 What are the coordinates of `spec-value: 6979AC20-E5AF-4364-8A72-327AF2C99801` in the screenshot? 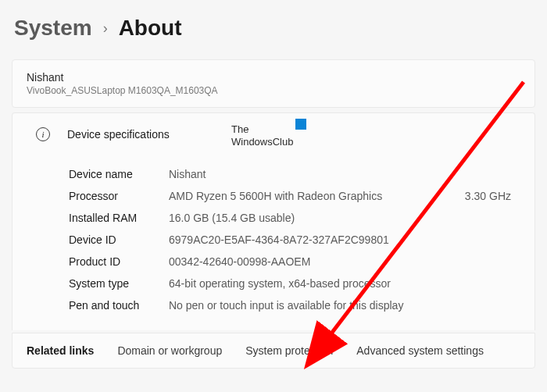 It's located at (340, 240).